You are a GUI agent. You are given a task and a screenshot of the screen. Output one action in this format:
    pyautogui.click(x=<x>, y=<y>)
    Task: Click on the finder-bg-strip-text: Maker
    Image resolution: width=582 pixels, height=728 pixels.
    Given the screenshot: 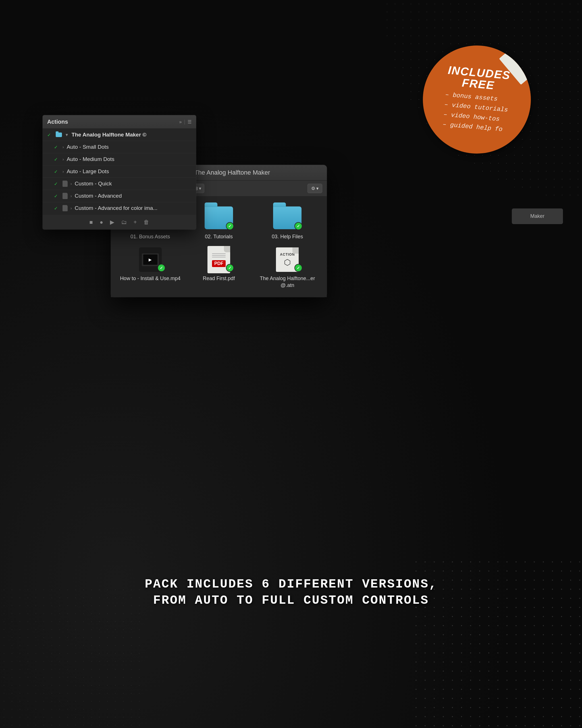 What is the action you would take?
    pyautogui.click(x=537, y=216)
    